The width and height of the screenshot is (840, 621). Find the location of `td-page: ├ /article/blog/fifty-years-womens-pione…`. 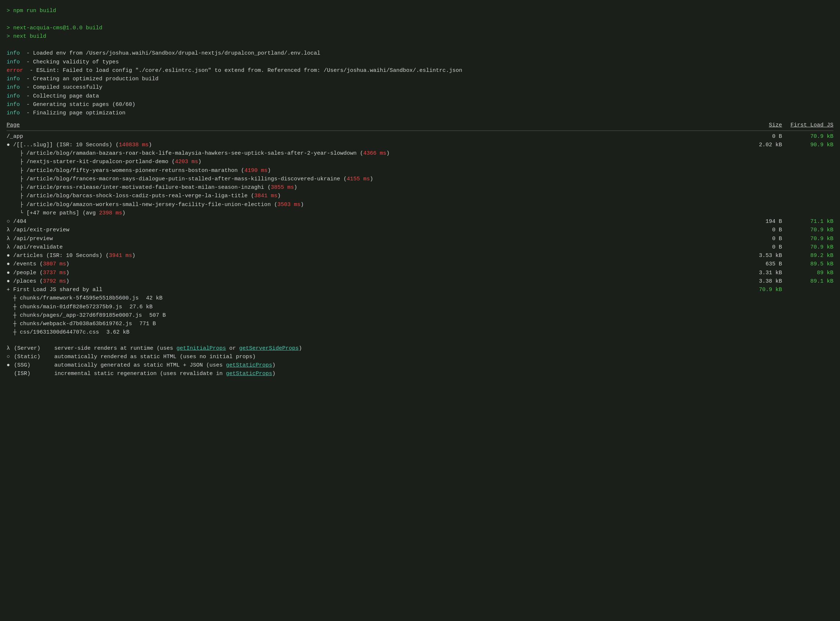

td-page: ├ /article/blog/fifty-years-womens-pione… is located at coordinates (139, 171).